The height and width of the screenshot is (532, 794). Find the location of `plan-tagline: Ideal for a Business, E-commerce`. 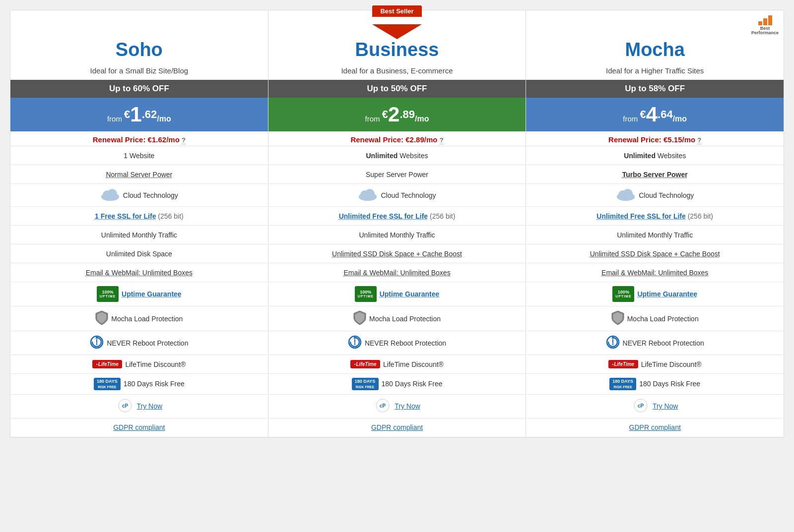

plan-tagline: Ideal for a Business, E-commerce is located at coordinates (397, 71).